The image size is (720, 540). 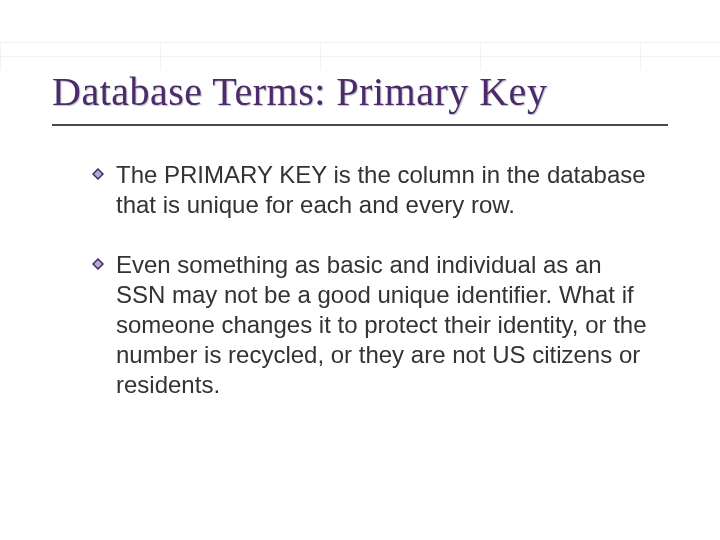 I want to click on decorative-grid, so click(x=360, y=56).